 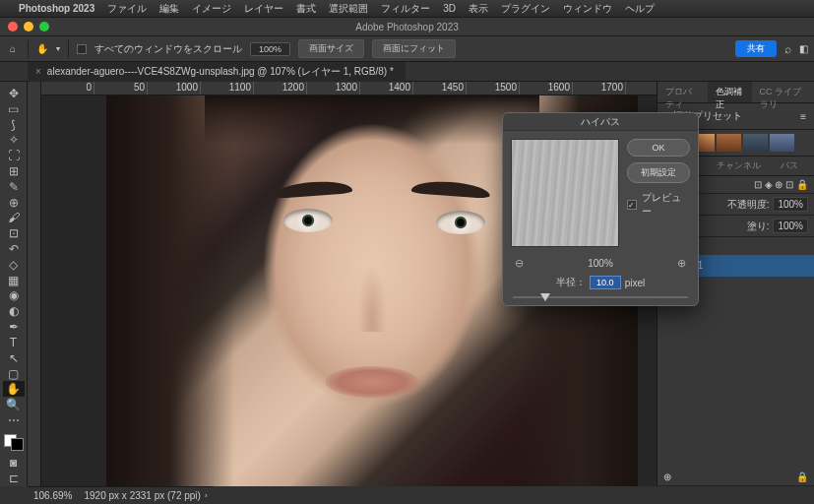 What do you see at coordinates (82, 49) in the screenshot?
I see `scroll-all-checkbox` at bounding box center [82, 49].